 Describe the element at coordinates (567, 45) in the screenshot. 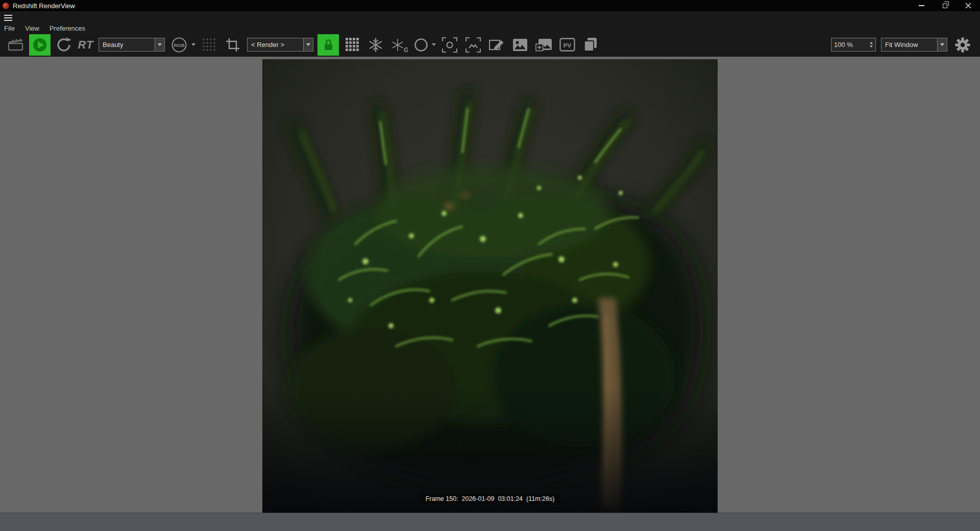

I see `svg-text: PV` at that location.